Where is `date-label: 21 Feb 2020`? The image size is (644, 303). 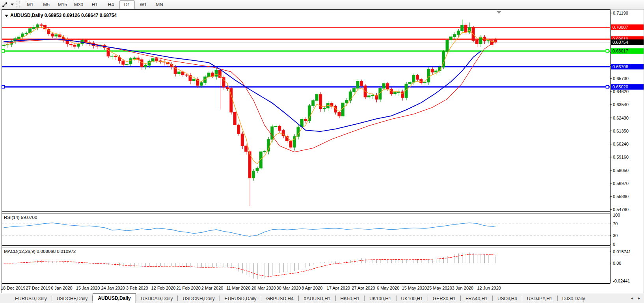 date-label: 21 Feb 2020 is located at coordinates (188, 288).